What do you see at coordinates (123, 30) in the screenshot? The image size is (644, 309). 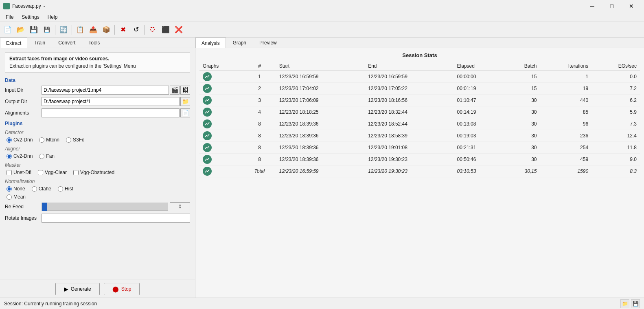 I see `toolbar-stop: ✖` at bounding box center [123, 30].